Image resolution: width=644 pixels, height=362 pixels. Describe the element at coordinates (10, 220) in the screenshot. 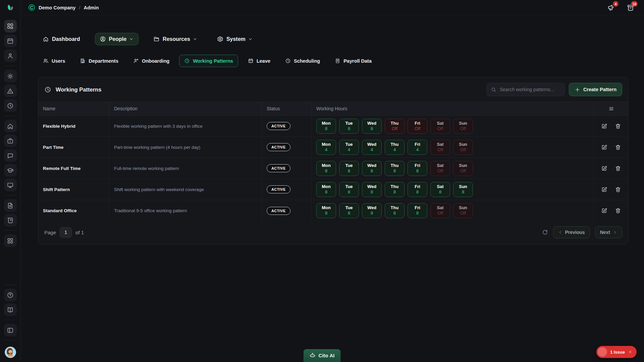

I see `sidebar-item-contracts` at that location.